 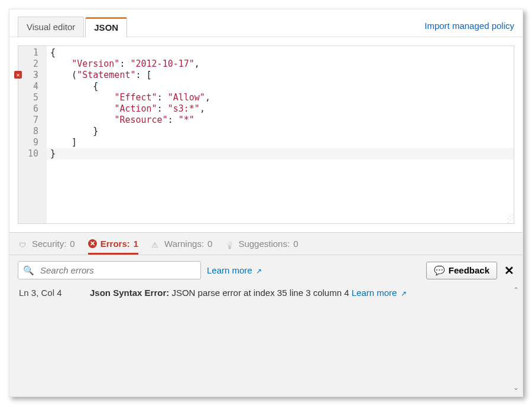 What do you see at coordinates (28, 271) in the screenshot?
I see `search-icon: 🔍` at bounding box center [28, 271].